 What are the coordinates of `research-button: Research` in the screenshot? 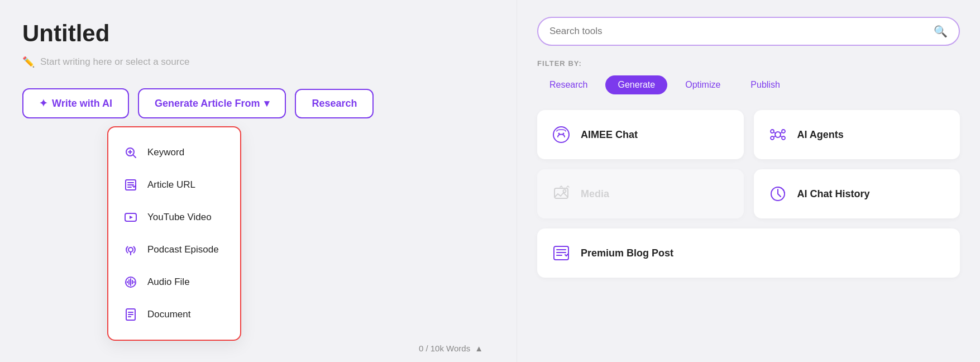 It's located at (334, 104).